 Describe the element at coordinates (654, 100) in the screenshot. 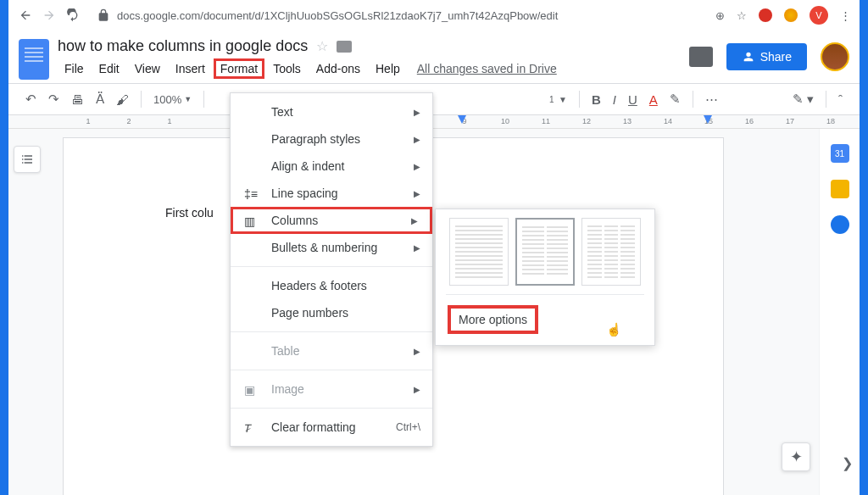

I see `text-color-icon: A` at that location.